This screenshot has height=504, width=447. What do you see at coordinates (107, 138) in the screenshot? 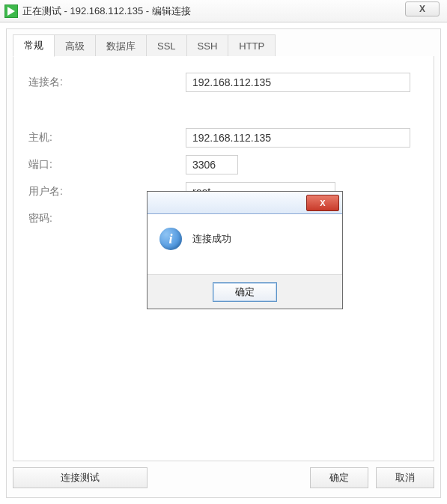
I see `label-host: 主机:` at bounding box center [107, 138].